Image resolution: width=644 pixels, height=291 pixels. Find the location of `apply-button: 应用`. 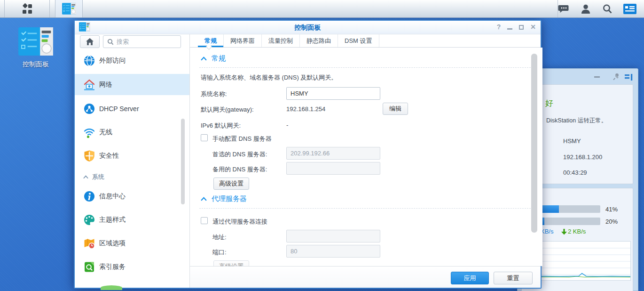

apply-button: 应用 is located at coordinates (470, 278).